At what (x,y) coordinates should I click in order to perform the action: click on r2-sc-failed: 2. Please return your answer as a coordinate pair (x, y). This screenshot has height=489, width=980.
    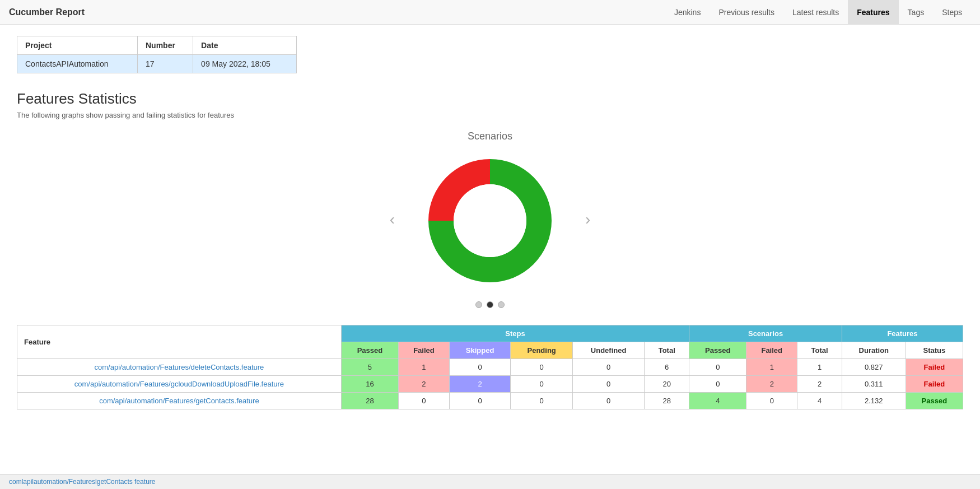
    Looking at the image, I should click on (772, 384).